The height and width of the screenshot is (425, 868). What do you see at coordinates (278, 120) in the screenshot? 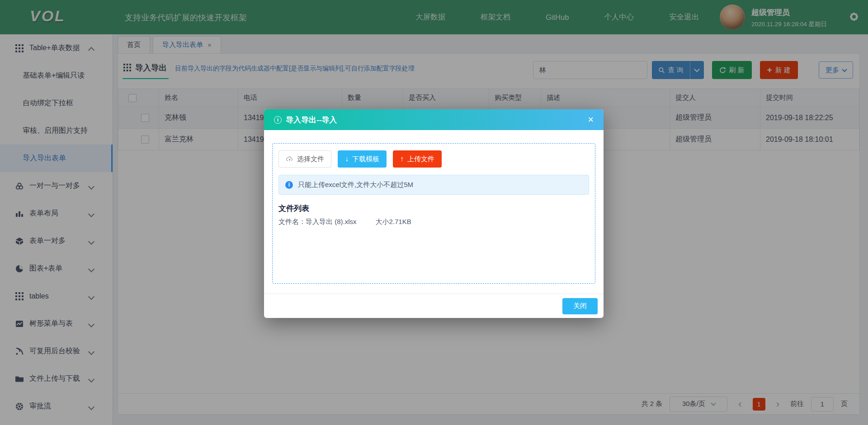
I see `info-circle-icon: i` at bounding box center [278, 120].